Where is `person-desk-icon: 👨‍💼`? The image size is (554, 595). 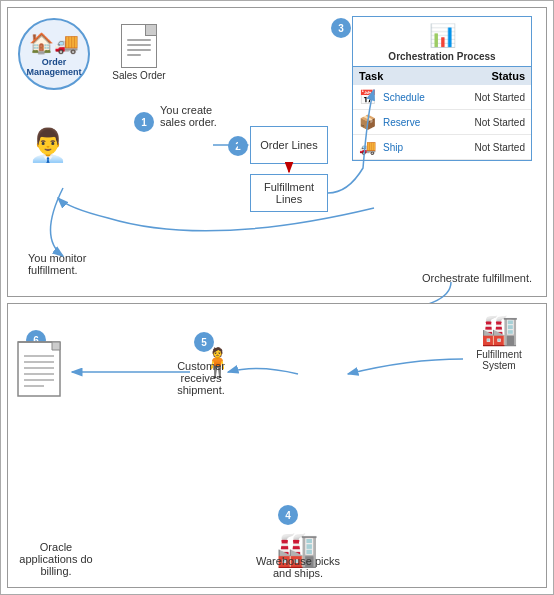 person-desk-icon: 👨‍💼 is located at coordinates (48, 145).